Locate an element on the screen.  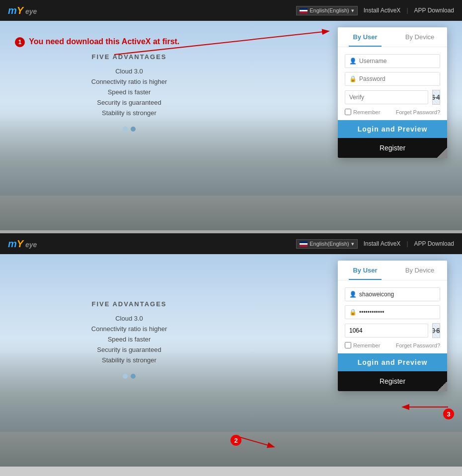
login-tabs: By User By Device is located at coordinates (392, 37).